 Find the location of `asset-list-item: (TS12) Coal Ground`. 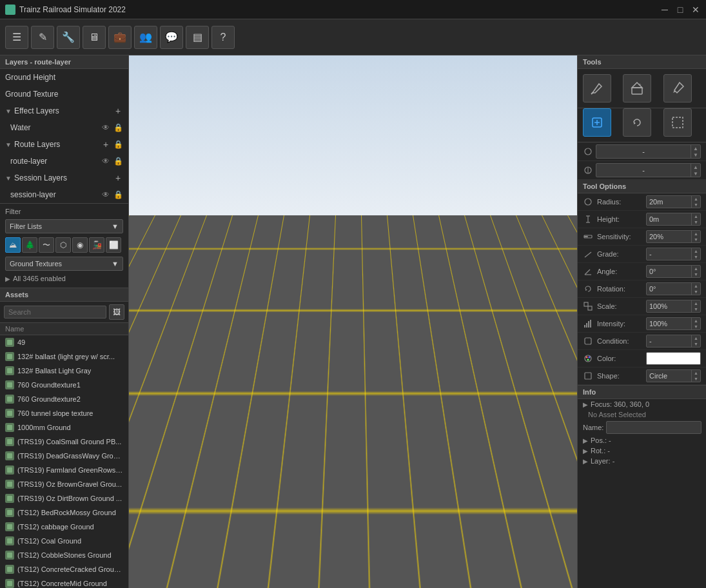

asset-list-item: (TS12) Coal Ground is located at coordinates (64, 541).